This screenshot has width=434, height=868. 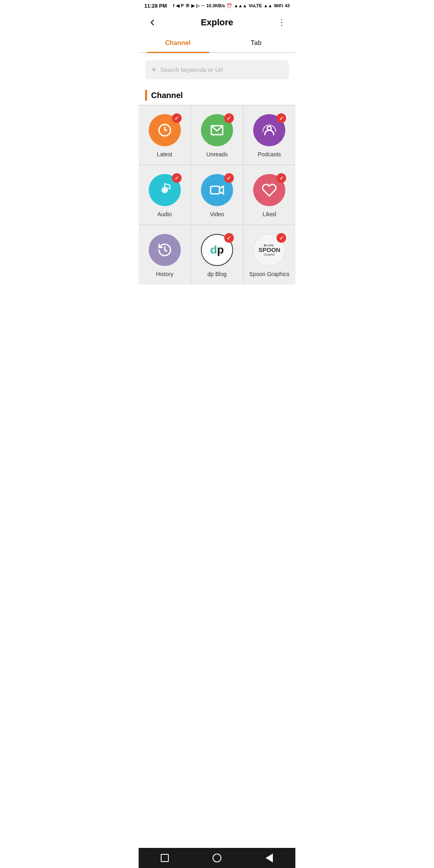 What do you see at coordinates (240, 6) in the screenshot?
I see `signal-icon: ▲▲▲` at bounding box center [240, 6].